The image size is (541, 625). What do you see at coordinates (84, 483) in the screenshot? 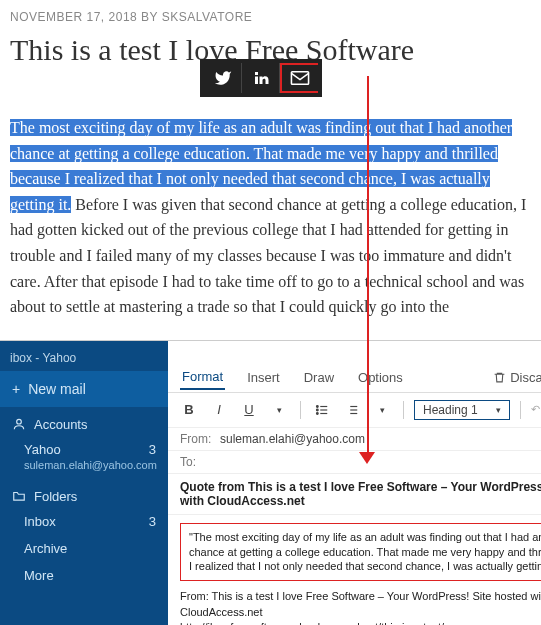
I see `mail-sidebar: ibox - Yahoo + New mail Accounts Yahoo 3…` at bounding box center [84, 483].